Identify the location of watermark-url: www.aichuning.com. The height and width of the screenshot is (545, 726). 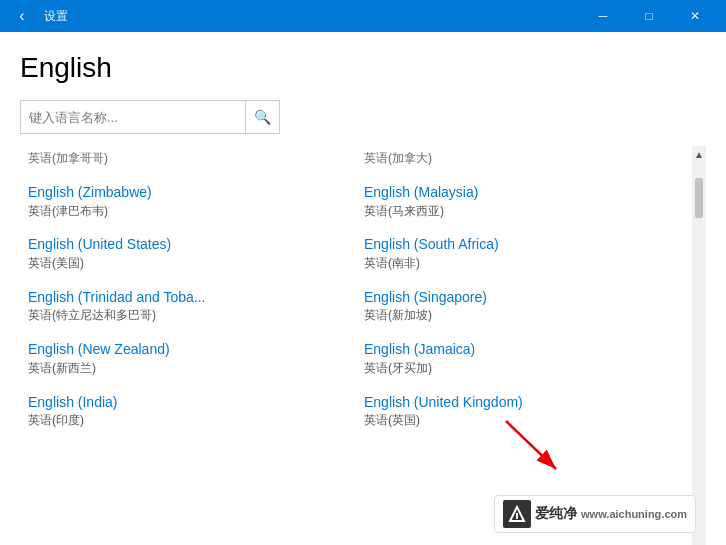
(634, 514).